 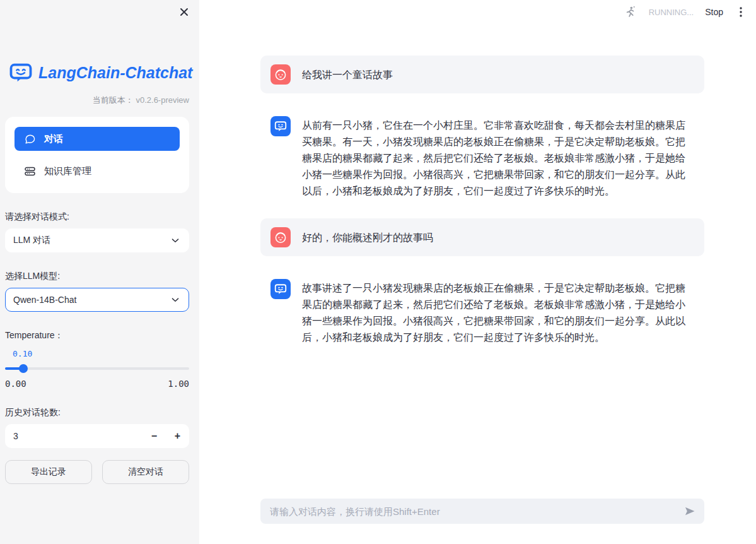 I want to click on llm-model-value: Qwen-14B-Chat, so click(x=45, y=300).